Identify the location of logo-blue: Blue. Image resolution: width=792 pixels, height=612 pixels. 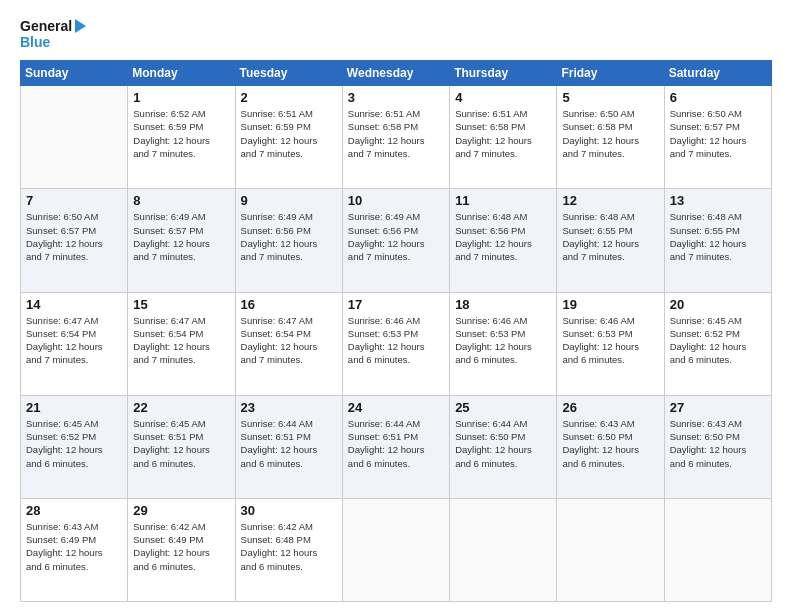
(53, 42).